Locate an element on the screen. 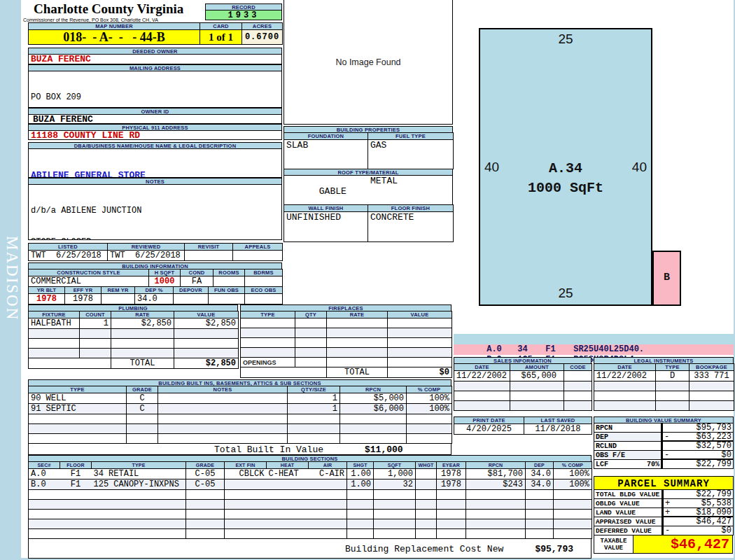 The image size is (735, 560). dba-block: DBA/BUSINESS NAME/HOUSE NAME & LEGAL DES… is located at coordinates (155, 191).